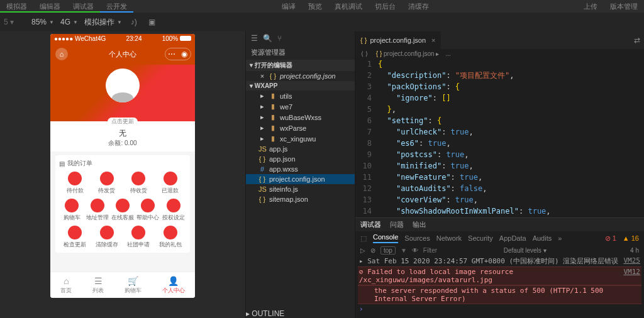  I want to click on code-line: 8 "es6": true,, so click(499, 143).